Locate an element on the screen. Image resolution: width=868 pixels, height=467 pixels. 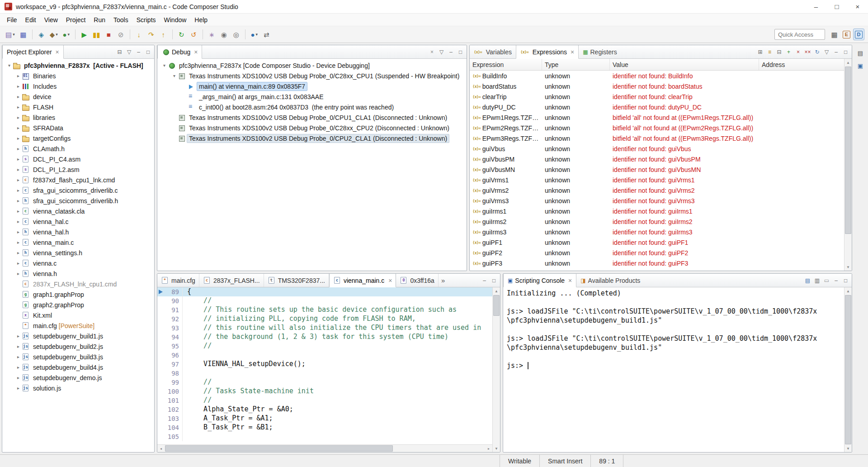
tab-variables: (x)=Variables is located at coordinates (493, 52).